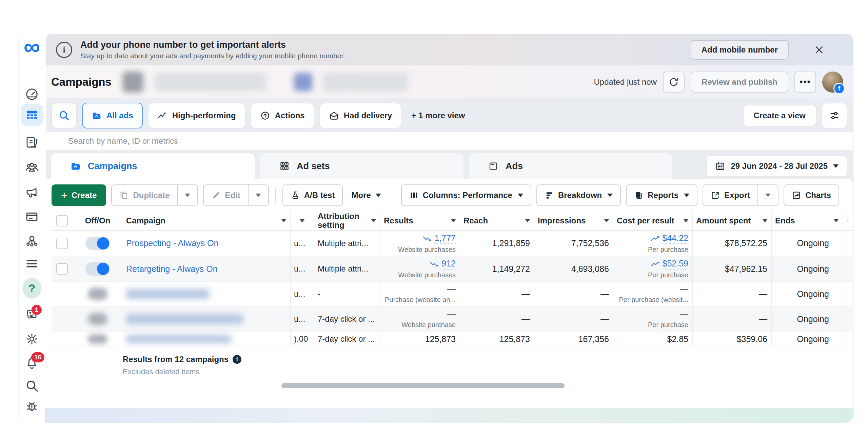 This screenshot has width=868, height=438. Describe the element at coordinates (282, 116) in the screenshot. I see `view-chip-actions: Actions` at that location.